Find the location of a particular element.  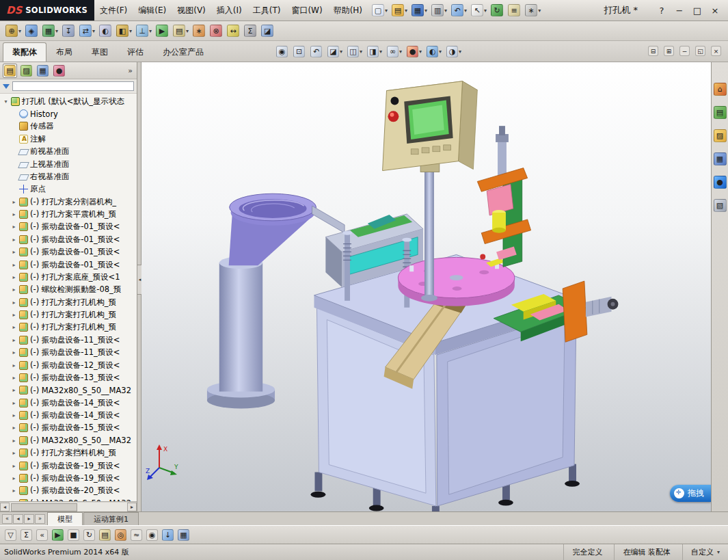

menu-item: 窗口(W) is located at coordinates (306, 10).